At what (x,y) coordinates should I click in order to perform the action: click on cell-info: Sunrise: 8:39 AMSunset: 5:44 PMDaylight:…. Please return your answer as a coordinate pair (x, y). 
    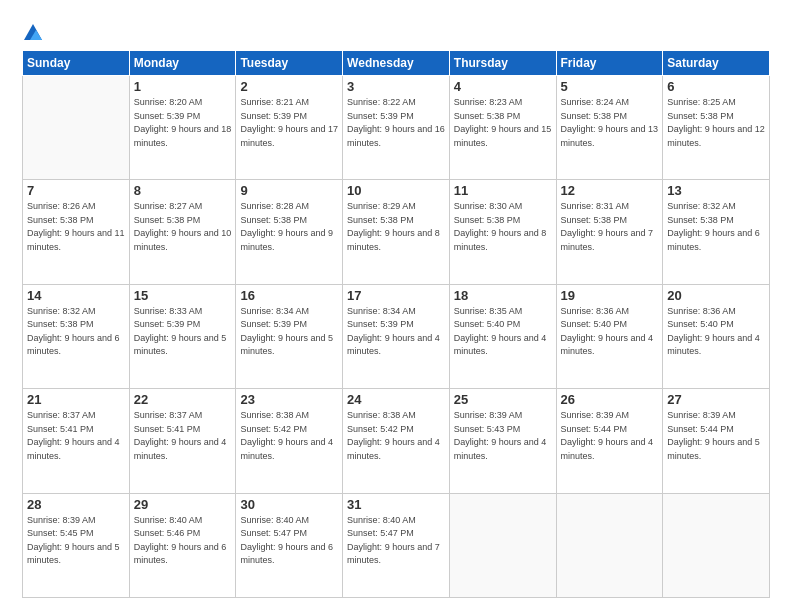
    Looking at the image, I should click on (716, 436).